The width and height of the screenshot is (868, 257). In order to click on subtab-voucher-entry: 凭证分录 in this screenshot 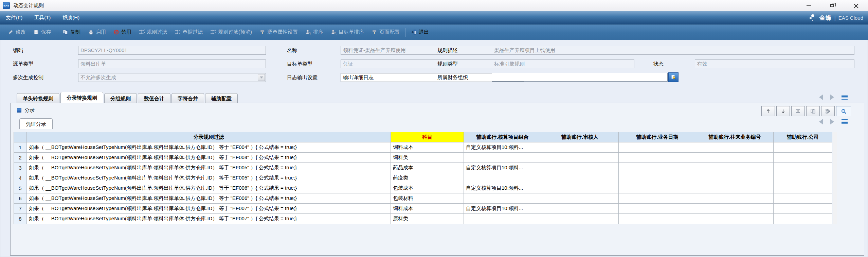, I will do `click(36, 124)`.